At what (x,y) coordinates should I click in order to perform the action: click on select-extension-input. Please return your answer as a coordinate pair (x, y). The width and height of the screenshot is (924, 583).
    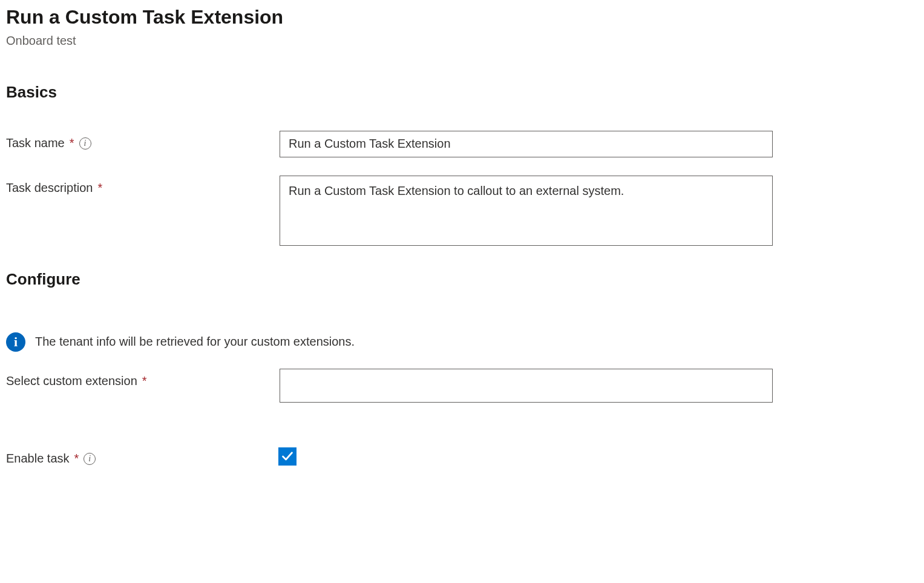
    Looking at the image, I should click on (526, 386).